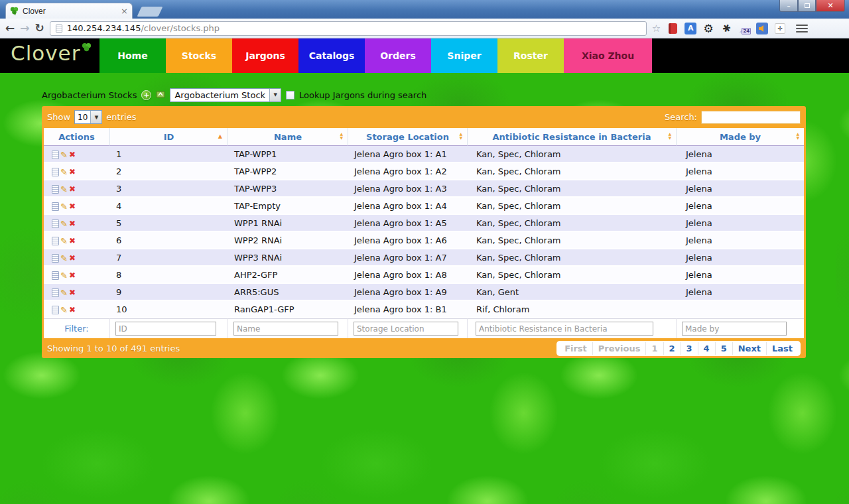  I want to click on browser-tab: Clover ×, so click(69, 11).